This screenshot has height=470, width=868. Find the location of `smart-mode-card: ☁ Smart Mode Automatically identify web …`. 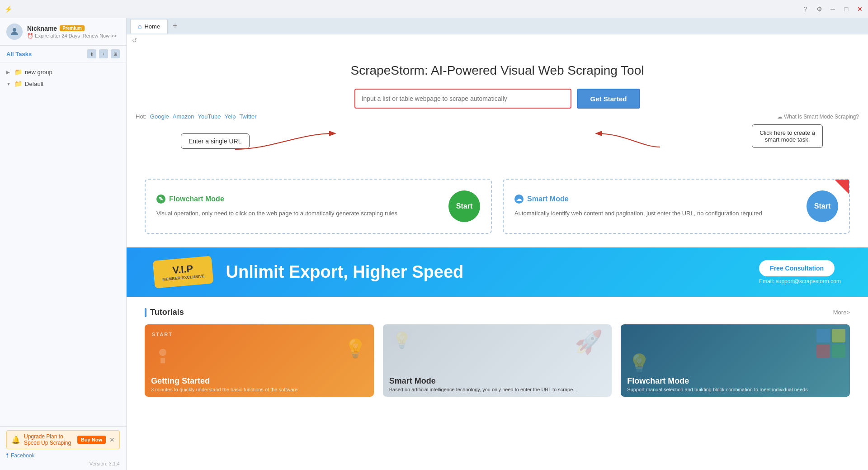

smart-mode-card: ☁ Smart Mode Automatically identify web … is located at coordinates (676, 206).